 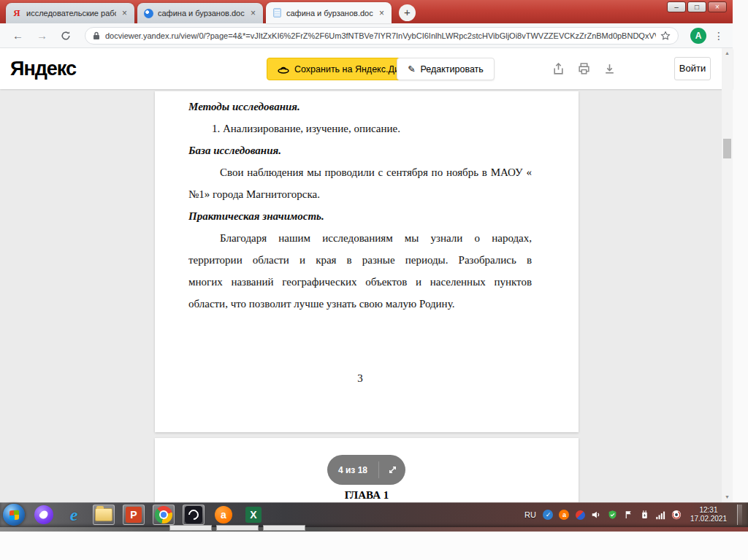 I want to click on taskbar-icon-internet-explorer: e, so click(x=74, y=515).